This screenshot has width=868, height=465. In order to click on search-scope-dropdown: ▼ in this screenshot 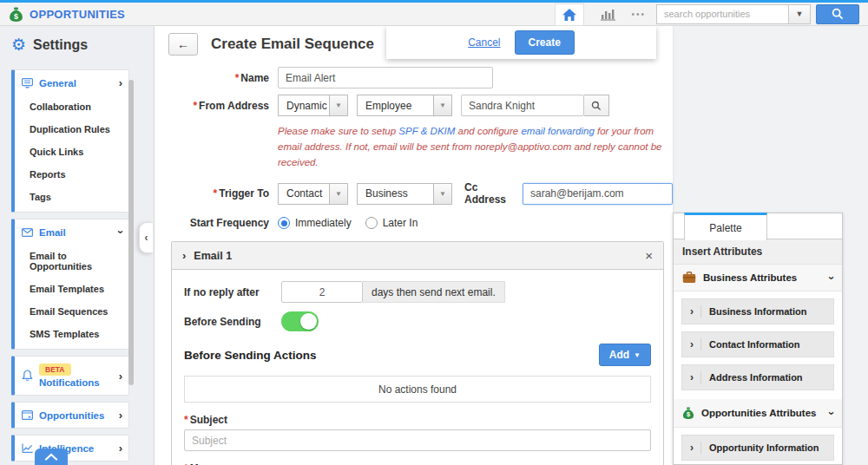, I will do `click(799, 14)`.